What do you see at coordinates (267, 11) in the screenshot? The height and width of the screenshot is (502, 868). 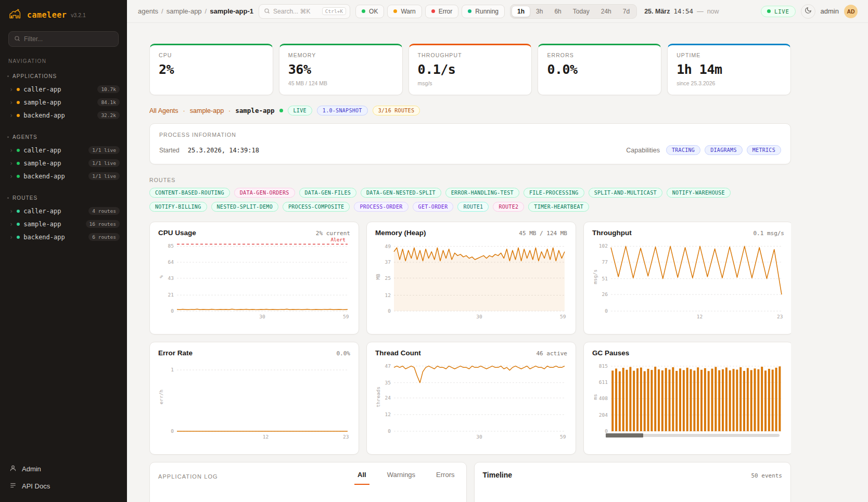 I see `search-icon` at bounding box center [267, 11].